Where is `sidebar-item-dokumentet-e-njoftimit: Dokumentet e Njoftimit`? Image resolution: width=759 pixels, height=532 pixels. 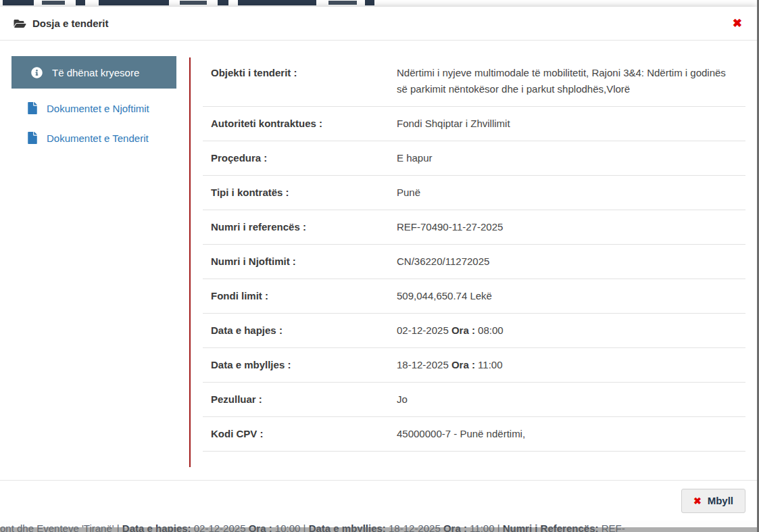 sidebar-item-dokumentet-e-njoftimit: Dokumentet e Njoftimit is located at coordinates (101, 108).